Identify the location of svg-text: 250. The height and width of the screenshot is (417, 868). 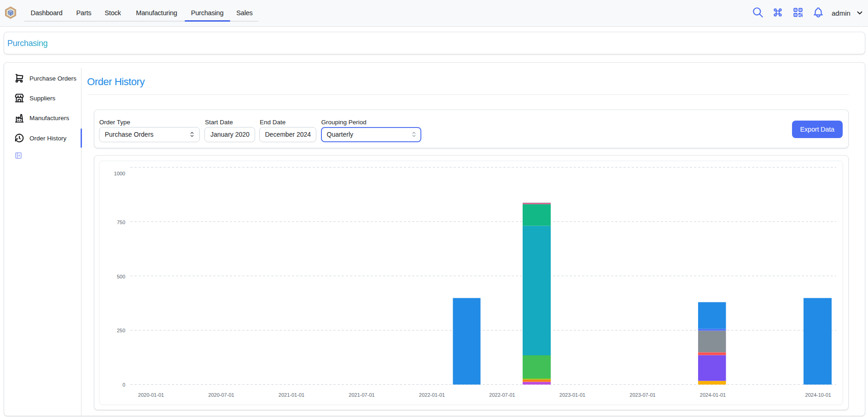
(121, 330).